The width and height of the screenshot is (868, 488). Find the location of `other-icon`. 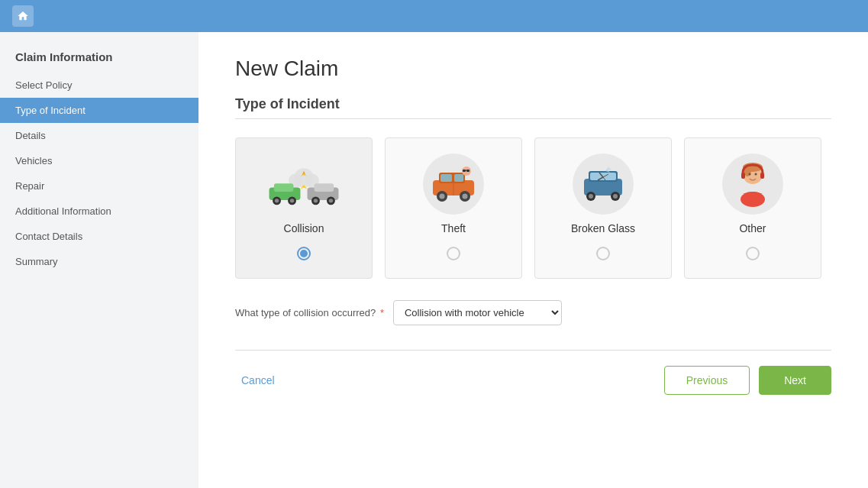

other-icon is located at coordinates (753, 184).